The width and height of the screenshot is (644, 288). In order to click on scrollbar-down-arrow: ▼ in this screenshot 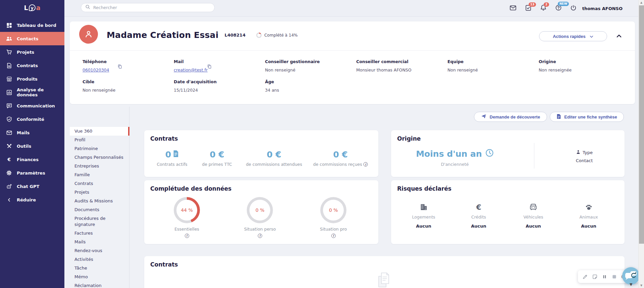, I will do `click(641, 285)`.